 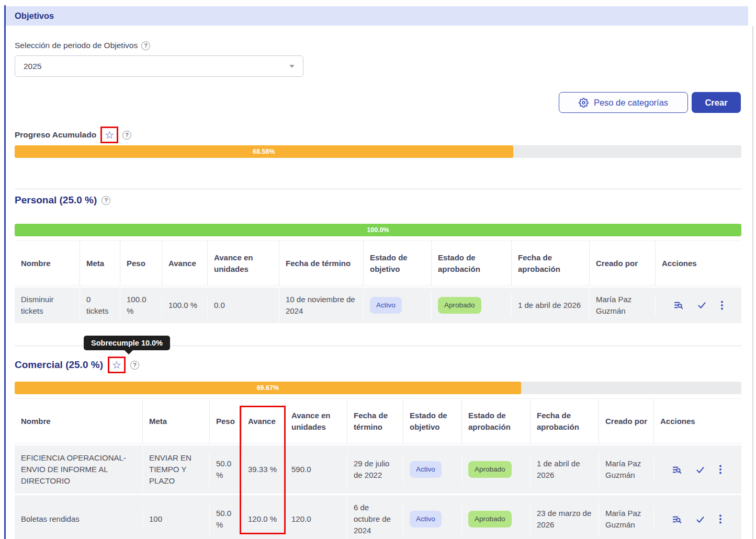 What do you see at coordinates (73, 135) in the screenshot?
I see `accumulated-progress-row: Progreso Acumulado ☆ ?` at bounding box center [73, 135].